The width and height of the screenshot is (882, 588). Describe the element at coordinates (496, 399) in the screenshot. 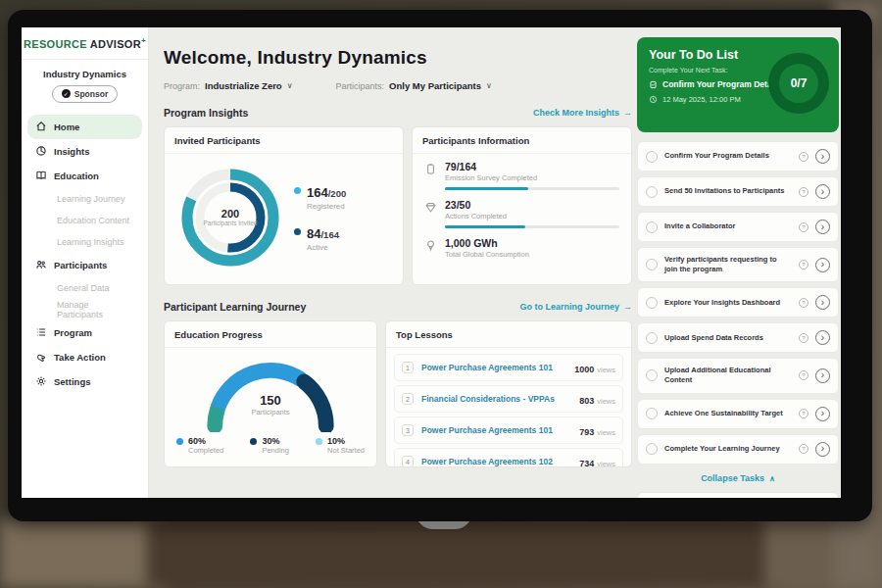

I see `lesson-title-link: Financial Considerations - VPPAs` at that location.